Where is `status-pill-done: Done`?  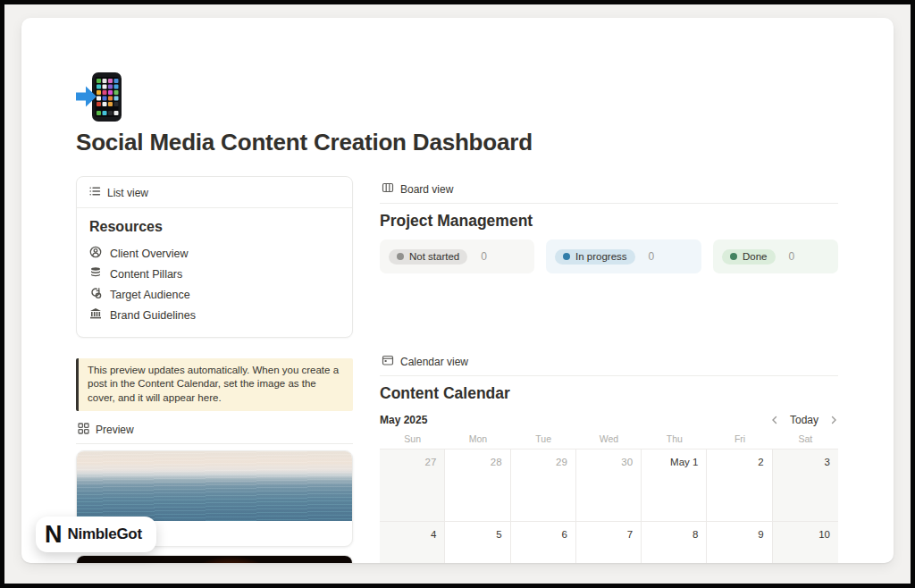 status-pill-done: Done is located at coordinates (749, 257).